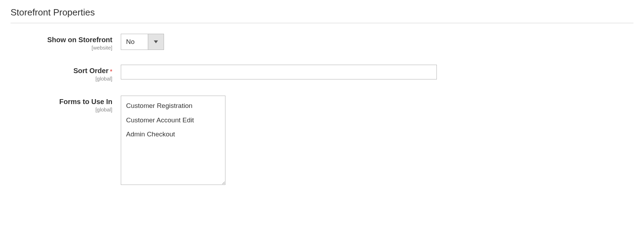 The image size is (644, 251). Describe the element at coordinates (322, 73) in the screenshot. I see `field-sort-order: Sort Order* [global]` at that location.